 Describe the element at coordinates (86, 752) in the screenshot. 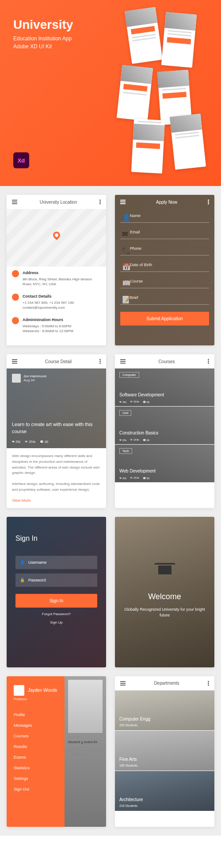

I see `drawer-background: Dec 11, 2018 Student g event thi An impo…` at that location.